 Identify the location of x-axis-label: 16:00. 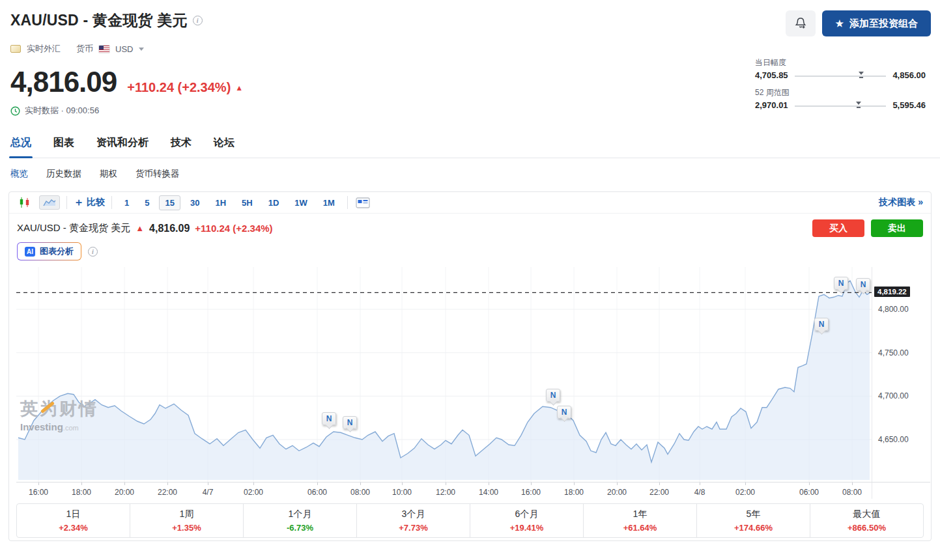
(531, 492).